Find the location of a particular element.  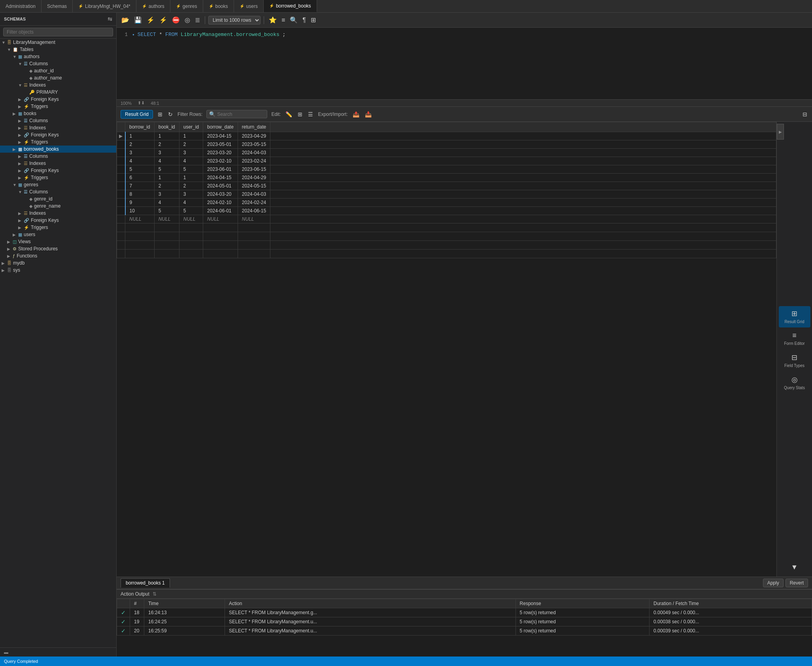

revert-btn: Revert is located at coordinates (797, 583).